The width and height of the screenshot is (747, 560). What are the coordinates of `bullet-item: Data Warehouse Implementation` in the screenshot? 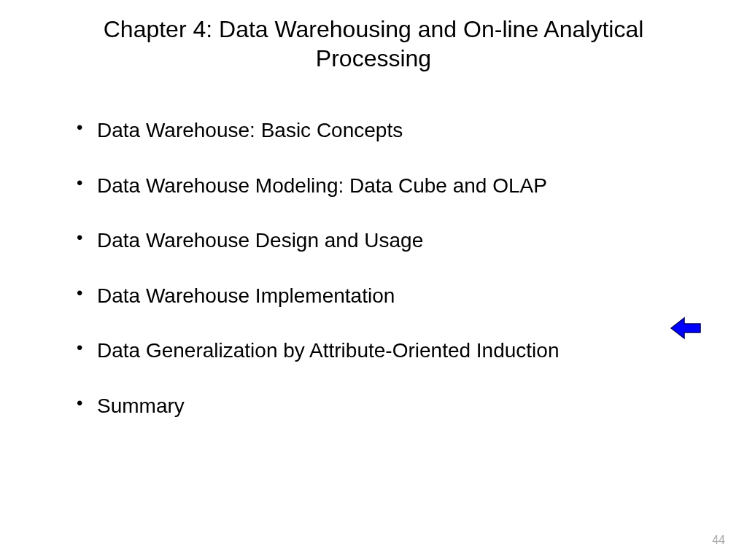 It's located at (381, 296).